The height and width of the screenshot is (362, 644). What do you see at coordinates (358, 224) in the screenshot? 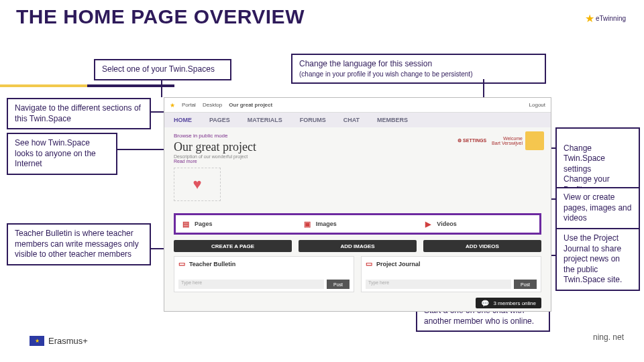
I see `media-images: ▣Images` at bounding box center [358, 224].